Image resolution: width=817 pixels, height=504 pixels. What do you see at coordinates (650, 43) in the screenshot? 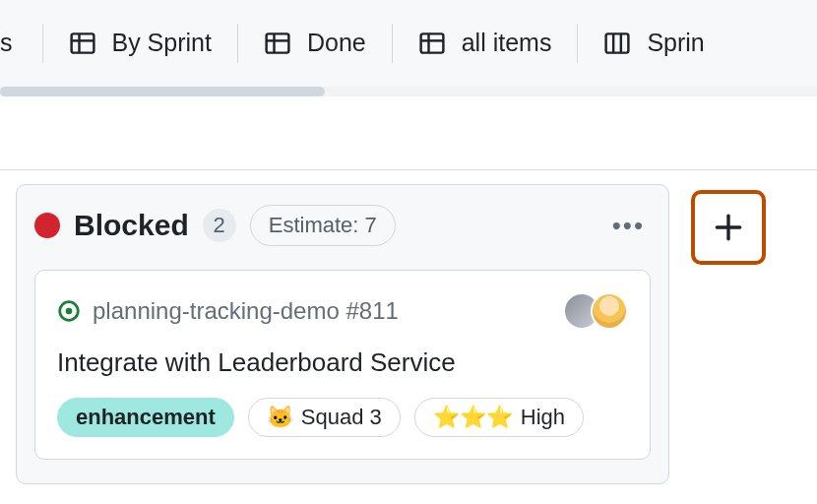
I see `tab-cutoff-right: Sprin` at bounding box center [650, 43].